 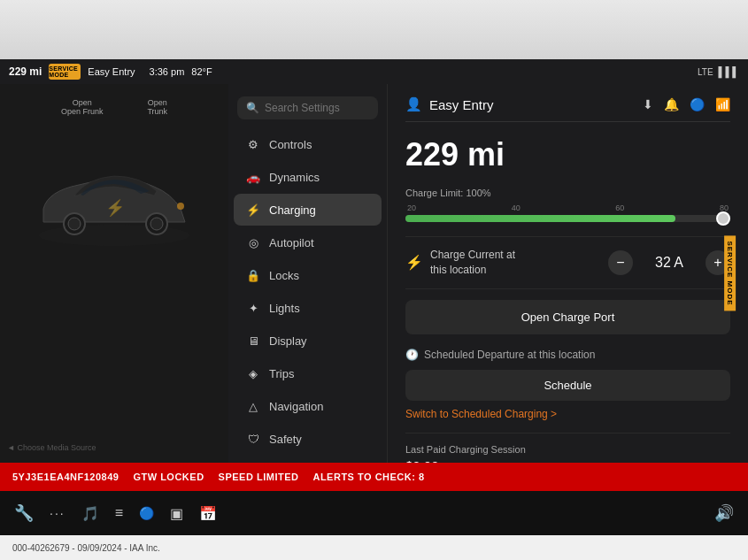 What do you see at coordinates (414, 104) in the screenshot?
I see `person-icon: 👤` at bounding box center [414, 104].